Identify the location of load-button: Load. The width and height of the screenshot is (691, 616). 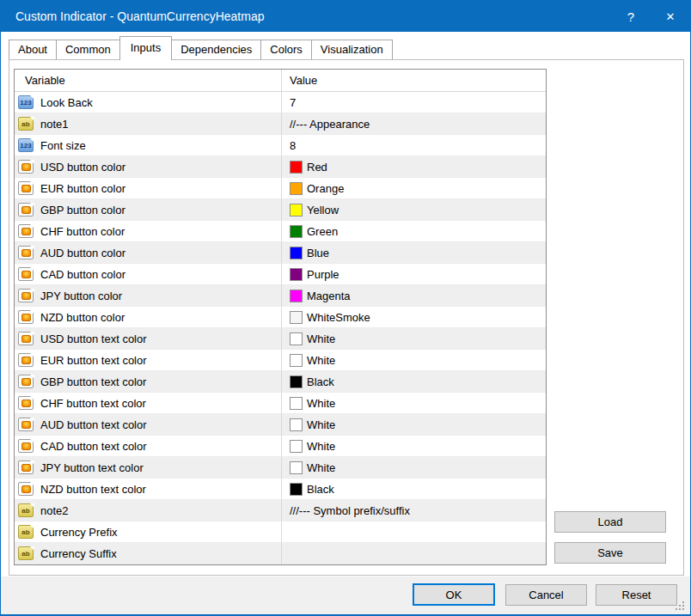
(610, 522).